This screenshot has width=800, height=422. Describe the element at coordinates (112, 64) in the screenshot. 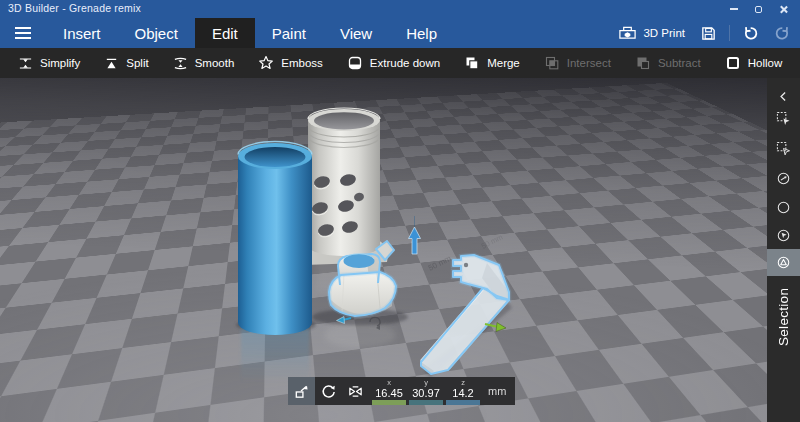

I see `split-icon` at that location.